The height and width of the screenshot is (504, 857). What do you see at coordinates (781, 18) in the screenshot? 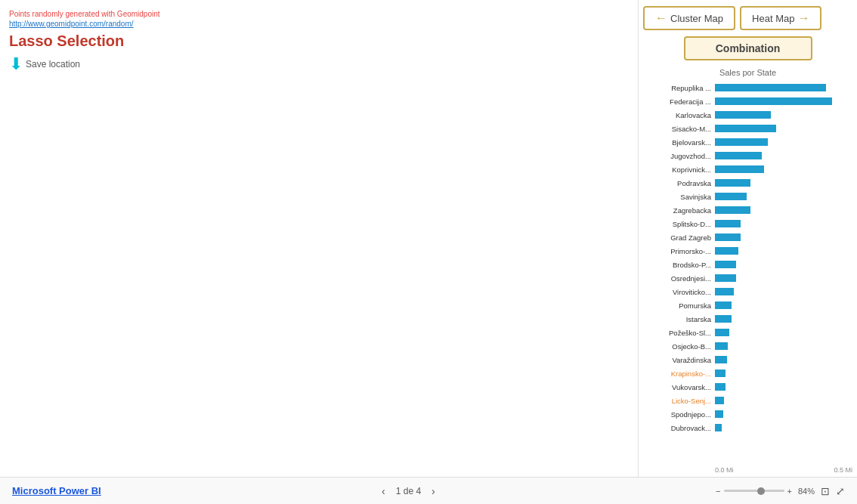
I see `heat-map-button: Heat Map →` at bounding box center [781, 18].